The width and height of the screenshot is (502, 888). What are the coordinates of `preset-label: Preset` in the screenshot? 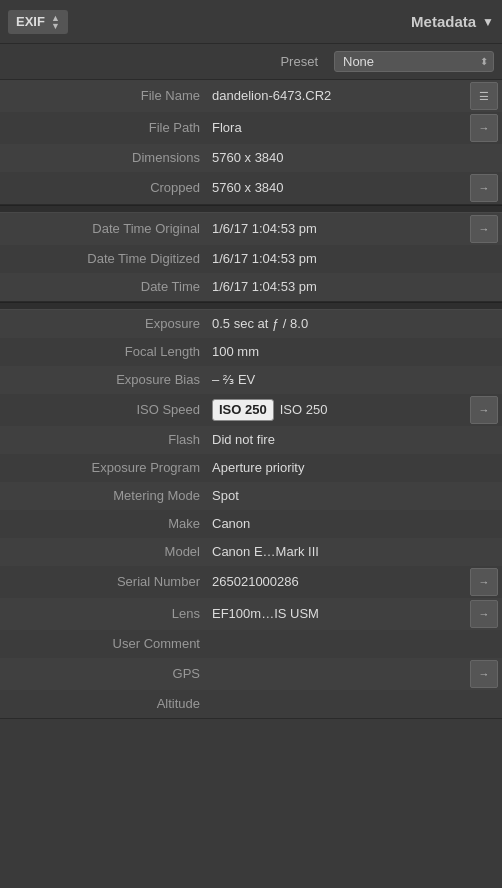 It's located at (299, 62).